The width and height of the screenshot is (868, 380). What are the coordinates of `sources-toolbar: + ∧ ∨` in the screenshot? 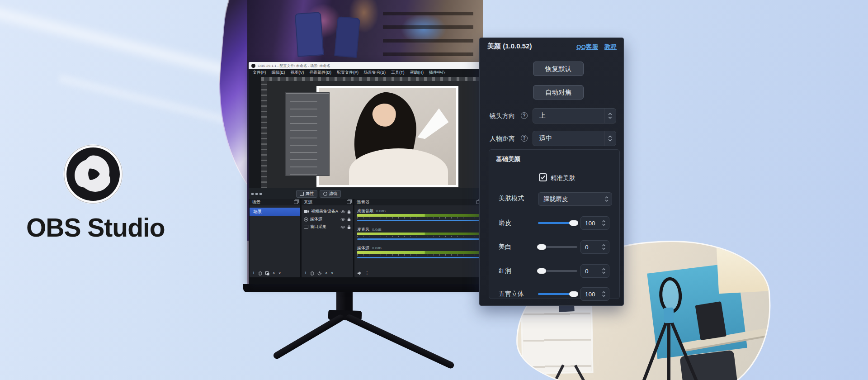 It's located at (319, 273).